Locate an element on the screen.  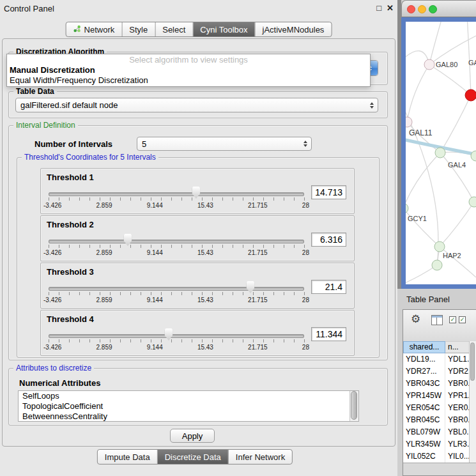
threshold-value-field: 21.4 is located at coordinates (328, 287).